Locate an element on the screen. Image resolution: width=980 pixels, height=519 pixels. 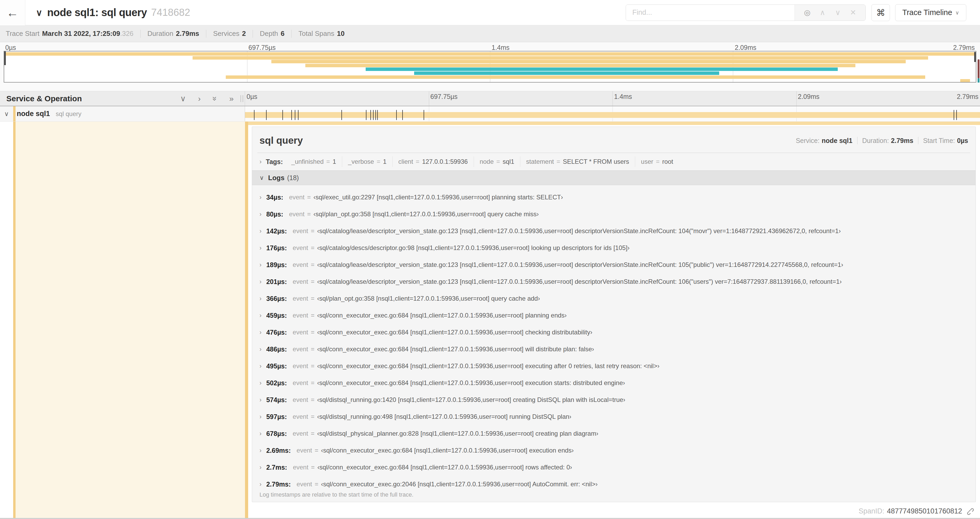
collapse-all-icon: » is located at coordinates (215, 99).